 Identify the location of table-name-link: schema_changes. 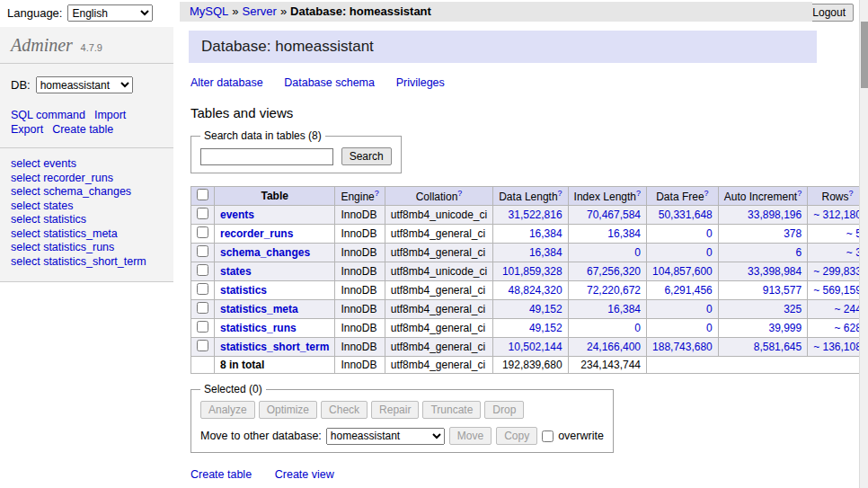
(265, 253).